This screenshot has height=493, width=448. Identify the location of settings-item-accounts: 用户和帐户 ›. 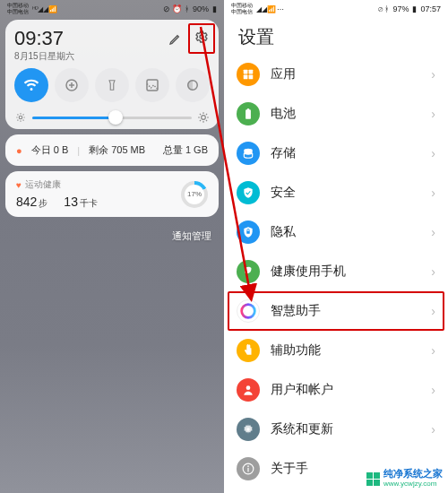
(336, 390).